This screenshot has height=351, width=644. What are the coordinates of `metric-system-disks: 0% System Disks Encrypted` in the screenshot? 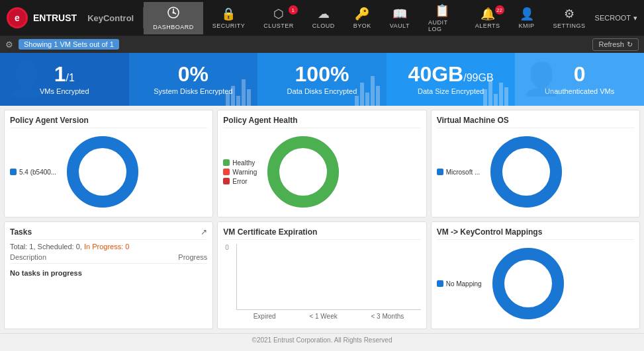 It's located at (193, 79).